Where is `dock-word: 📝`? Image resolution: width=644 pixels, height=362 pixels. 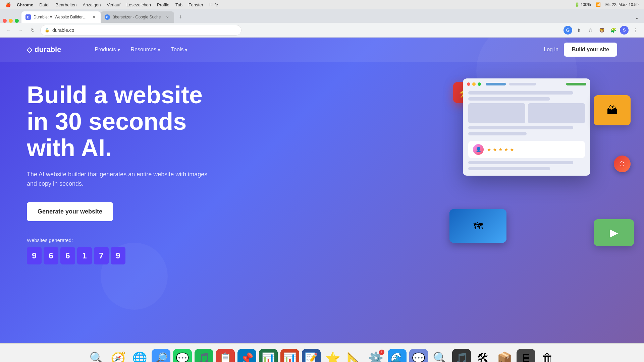 dock-word: 📝 is located at coordinates (311, 356).